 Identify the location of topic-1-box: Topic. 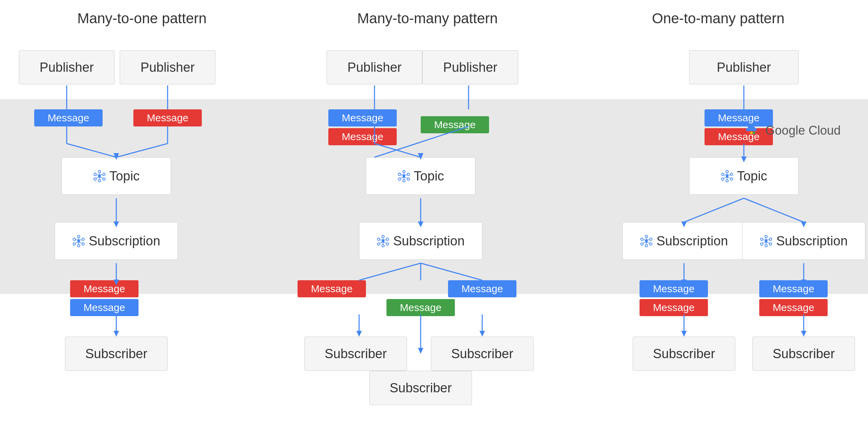
(116, 176).